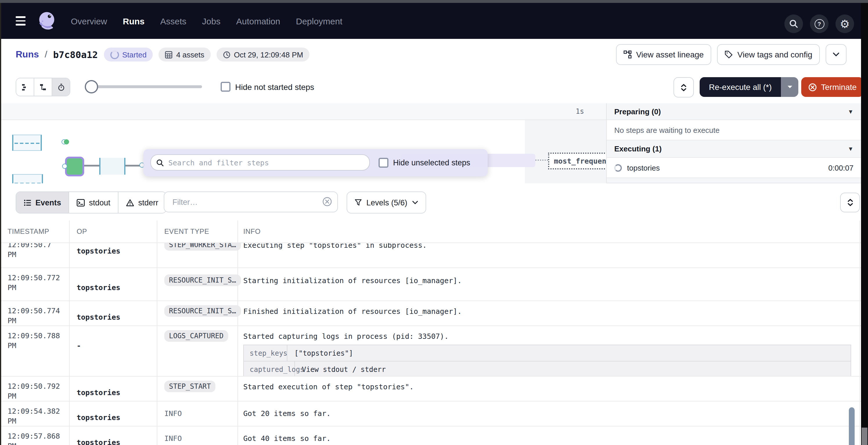 This screenshot has height=445, width=868. Describe the element at coordinates (89, 21) in the screenshot. I see `nav-item-overview: Overview` at that location.